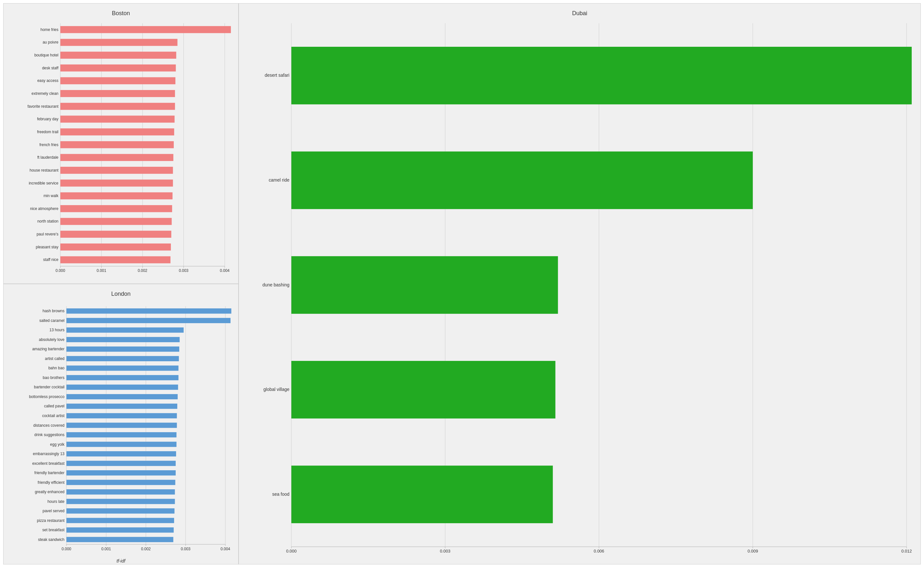  I want to click on svg-text: pavel served, so click(53, 511).